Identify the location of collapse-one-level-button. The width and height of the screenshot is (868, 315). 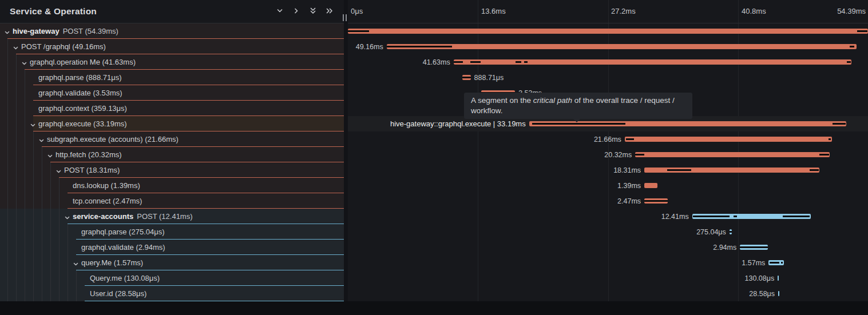
(296, 12).